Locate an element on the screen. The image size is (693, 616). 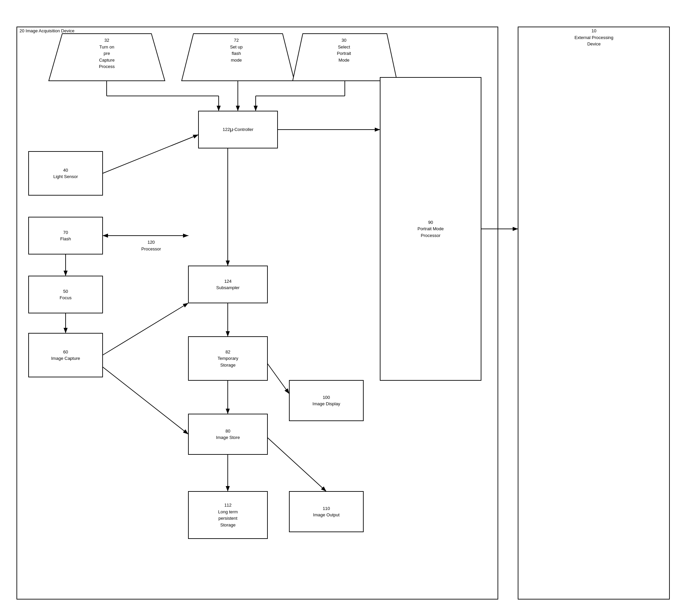
box-100: 100Image Display is located at coordinates (326, 400).